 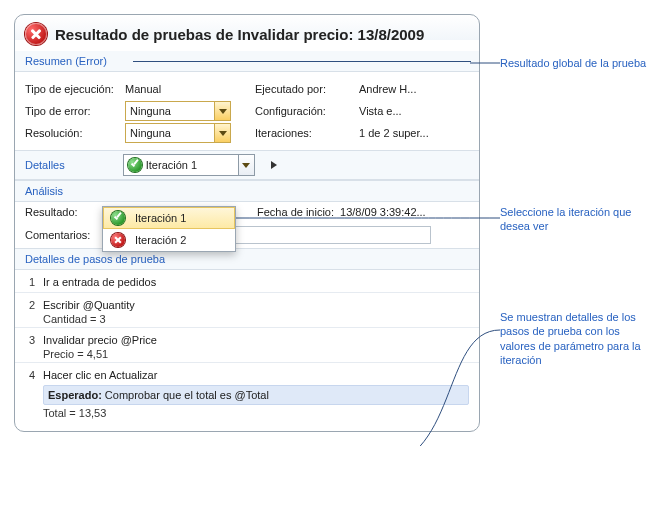 I want to click on runtype-label: Tipo de ejecución:, so click(x=75, y=89).